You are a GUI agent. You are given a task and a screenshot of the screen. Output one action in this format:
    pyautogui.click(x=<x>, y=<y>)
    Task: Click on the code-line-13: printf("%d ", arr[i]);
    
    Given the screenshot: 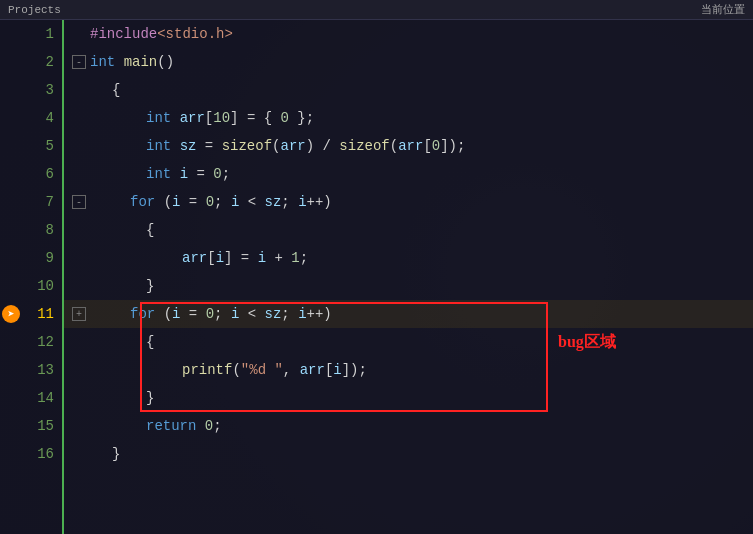 What is the action you would take?
    pyautogui.click(x=408, y=370)
    